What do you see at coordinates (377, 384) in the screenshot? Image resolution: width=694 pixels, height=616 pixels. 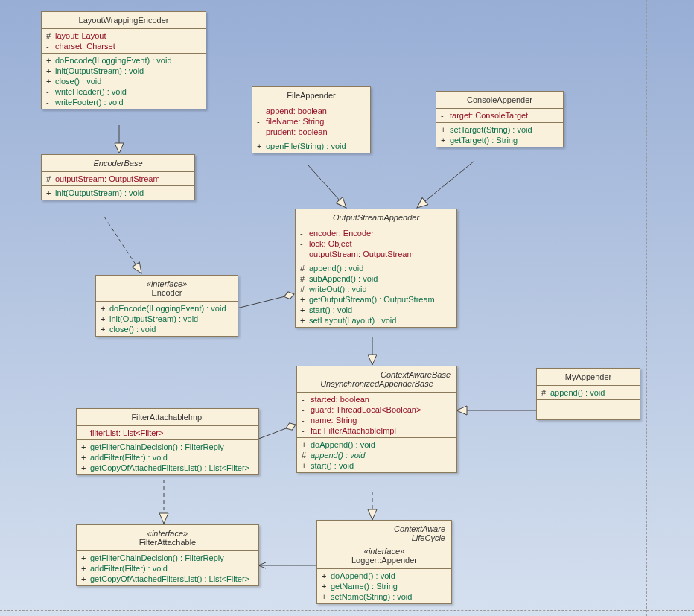 I see `class-name: UnsynchronizedAppenderBase` at bounding box center [377, 384].